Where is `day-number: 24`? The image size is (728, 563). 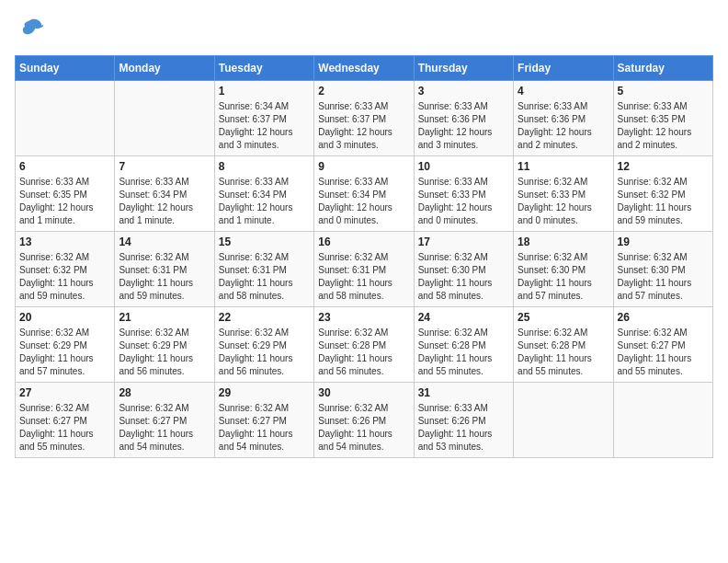
day-number: 24 is located at coordinates (463, 317).